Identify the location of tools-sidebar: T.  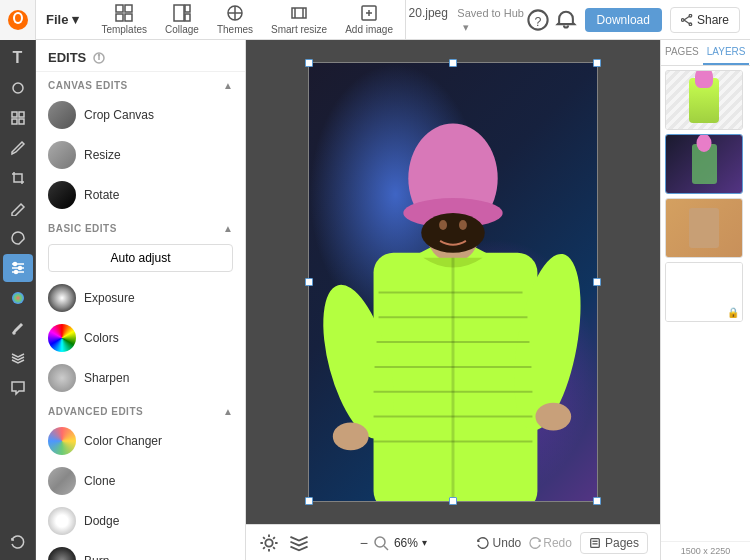
(18, 300).